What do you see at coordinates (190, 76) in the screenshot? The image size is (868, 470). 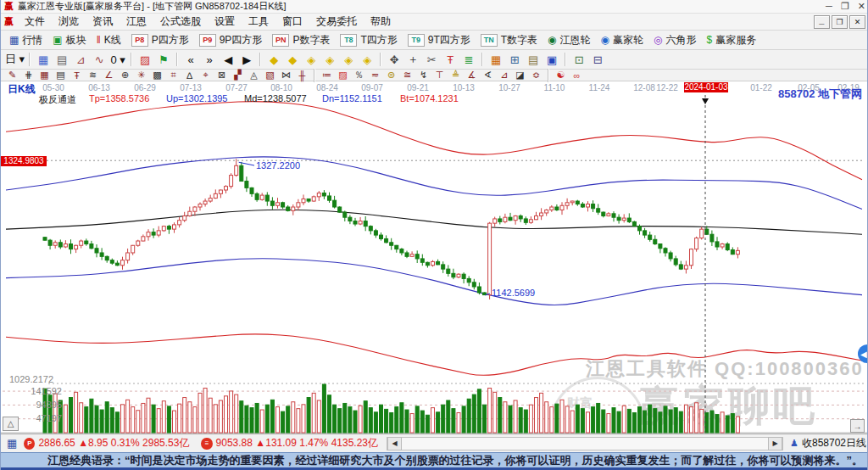 I see `drawing-tool-button: ∆` at bounding box center [190, 76].